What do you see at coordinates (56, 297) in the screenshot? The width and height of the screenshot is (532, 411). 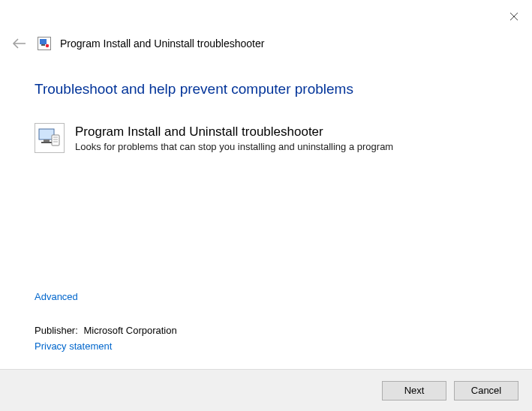 I see `advanced-link: Advanced` at bounding box center [56, 297].